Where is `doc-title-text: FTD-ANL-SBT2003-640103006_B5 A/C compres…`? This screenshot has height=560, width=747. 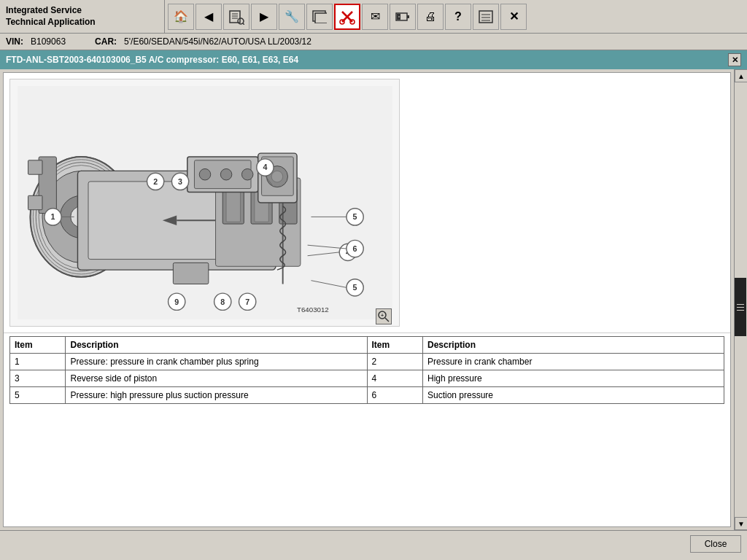 doc-title-text: FTD-ANL-SBT2003-640103006_B5 A/C compres… is located at coordinates (152, 60).